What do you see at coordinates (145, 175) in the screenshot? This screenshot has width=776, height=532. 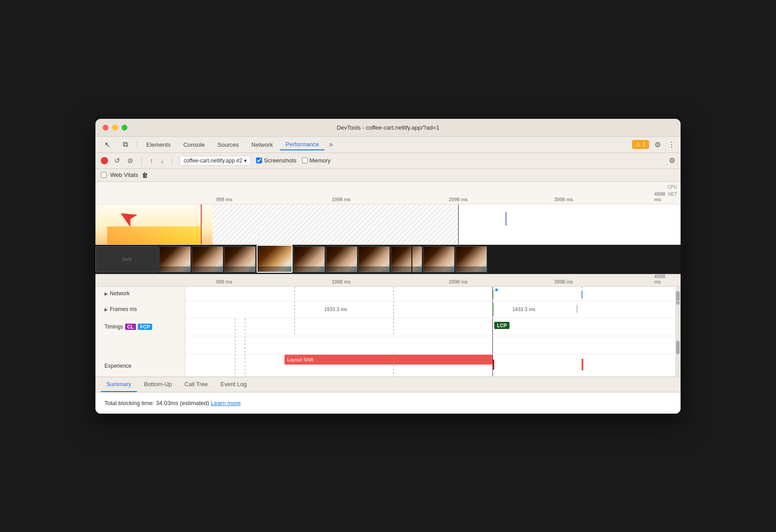 I see `delete-recording-button: 🗑` at bounding box center [145, 175].